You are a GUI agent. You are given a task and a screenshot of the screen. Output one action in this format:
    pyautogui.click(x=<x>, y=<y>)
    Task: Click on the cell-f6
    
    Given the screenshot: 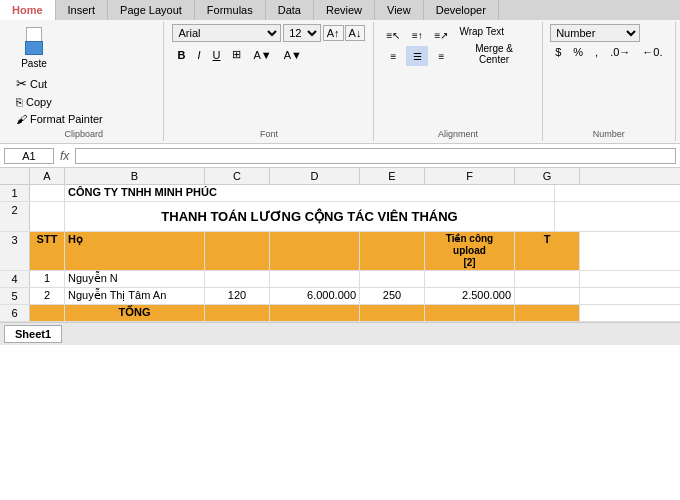 What is the action you would take?
    pyautogui.click(x=470, y=313)
    